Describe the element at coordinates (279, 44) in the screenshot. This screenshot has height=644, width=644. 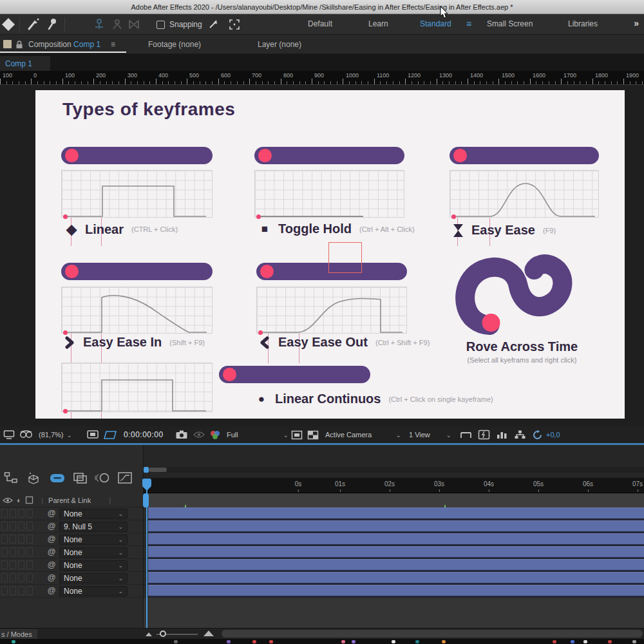
I see `tab-layer: Layer (none)` at that location.